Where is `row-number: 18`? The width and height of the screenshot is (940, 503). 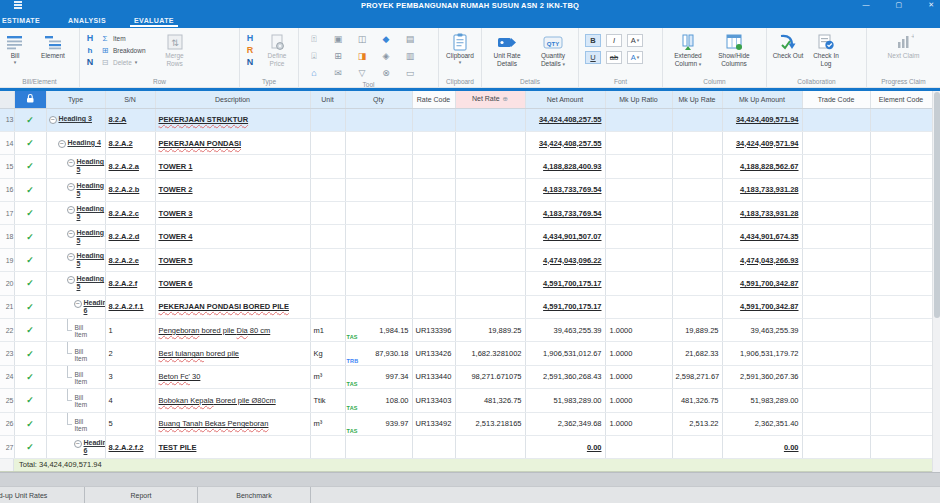
row-number: 18 is located at coordinates (7, 236).